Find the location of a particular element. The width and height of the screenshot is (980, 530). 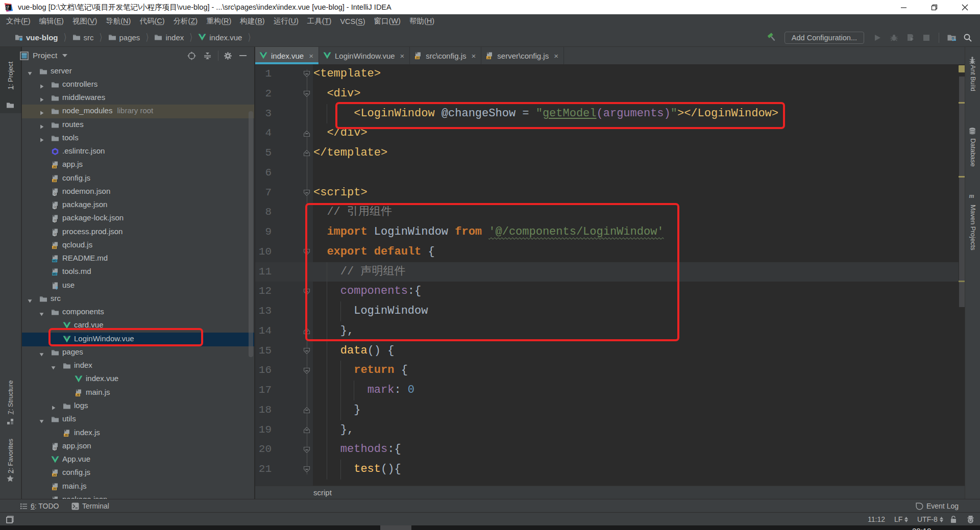

tree-item--eslintrc-json: .eslintrc.json is located at coordinates (138, 152).